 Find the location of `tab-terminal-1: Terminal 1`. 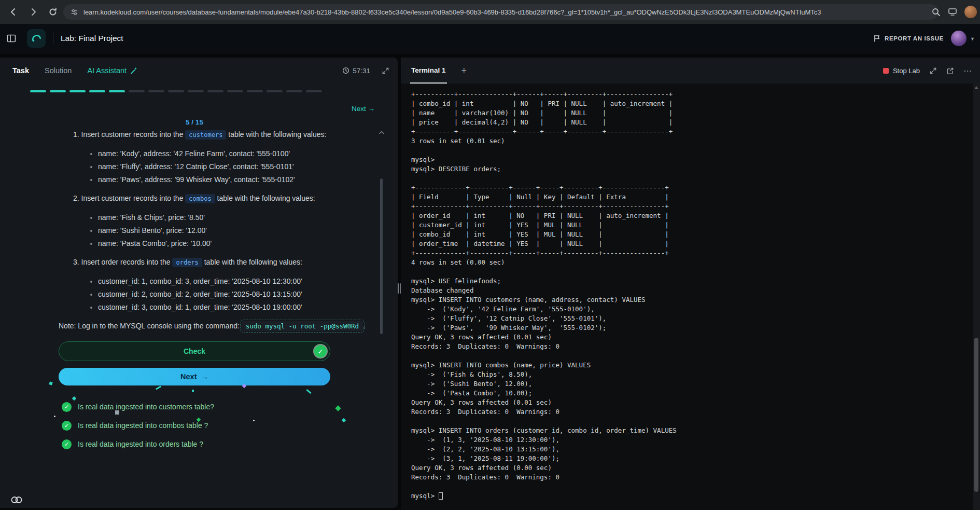

tab-terminal-1: Terminal 1 is located at coordinates (428, 71).